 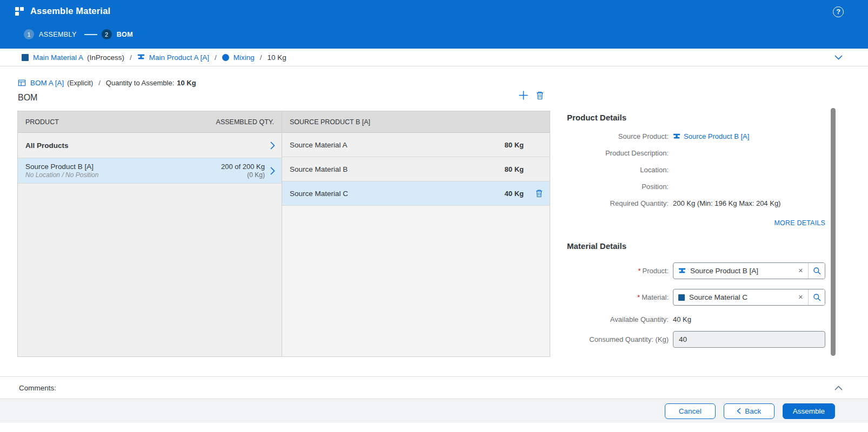 I want to click on available-quantity-value: 40 Kg, so click(x=682, y=320).